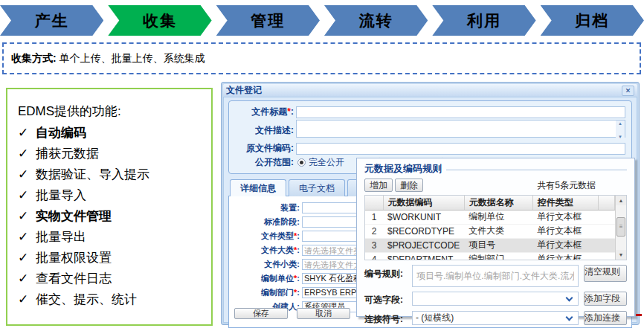 This screenshot has height=331, width=644. I want to click on row-empty, so click(606, 256).